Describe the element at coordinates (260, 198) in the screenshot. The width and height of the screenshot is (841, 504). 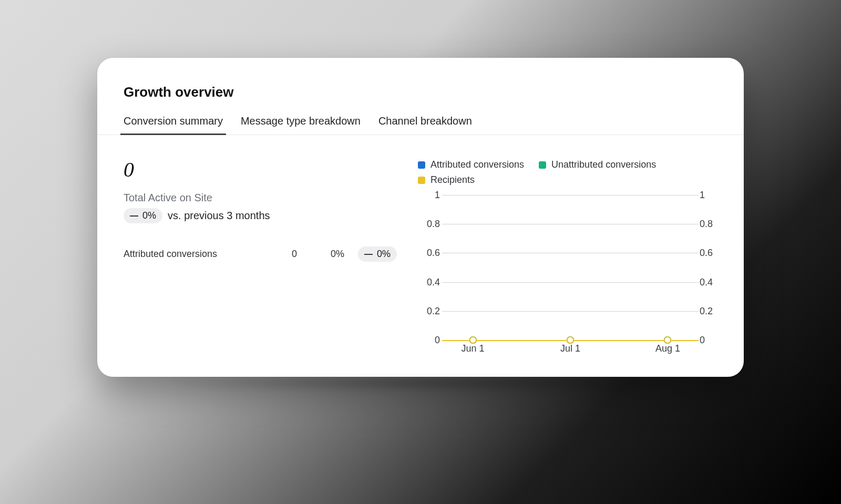
I see `total-label: Total Active on Site` at that location.